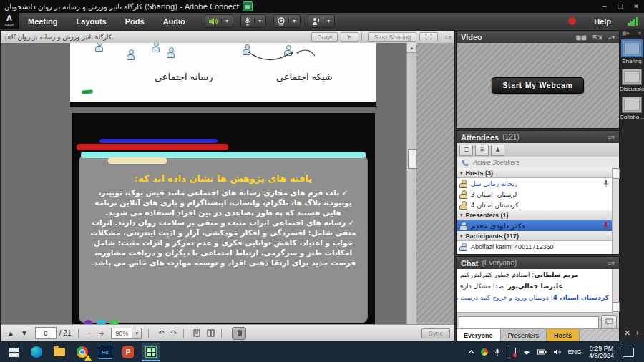 This screenshot has height=362, width=644. What do you see at coordinates (219, 21) in the screenshot?
I see `speaker-button: ▼` at bounding box center [219, 21].